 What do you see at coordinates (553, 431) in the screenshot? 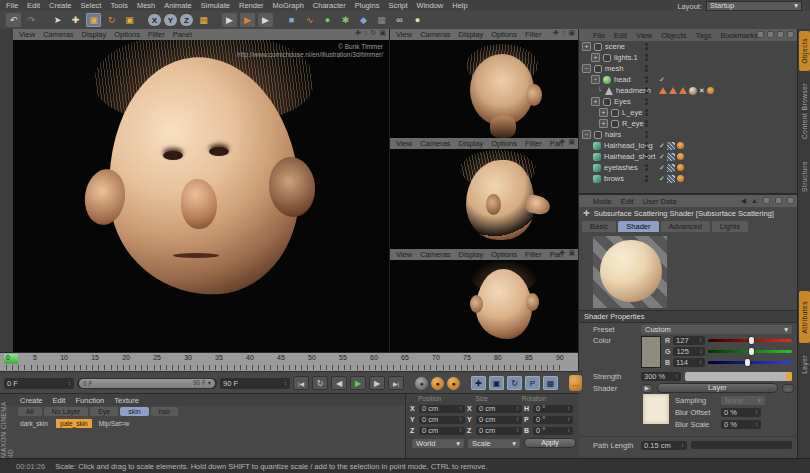
I see `rot-b-field: 0 °↕` at bounding box center [553, 431].